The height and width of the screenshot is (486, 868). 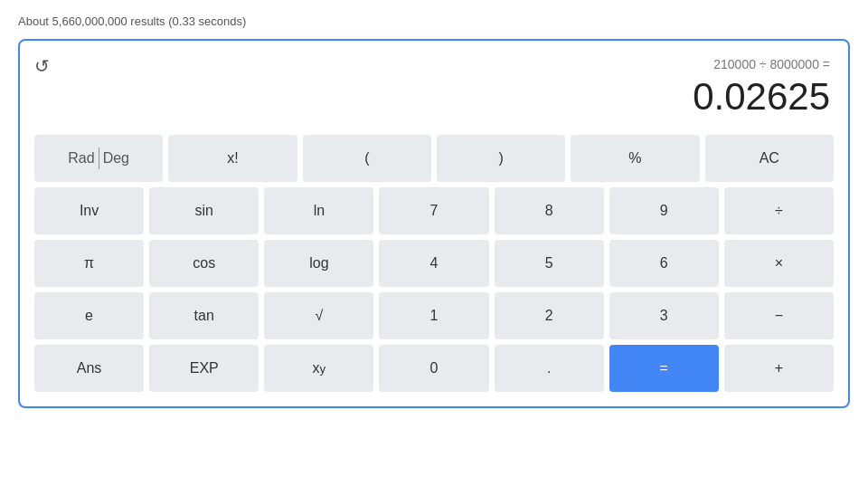 What do you see at coordinates (635, 158) in the screenshot?
I see `percent-button: %` at bounding box center [635, 158].